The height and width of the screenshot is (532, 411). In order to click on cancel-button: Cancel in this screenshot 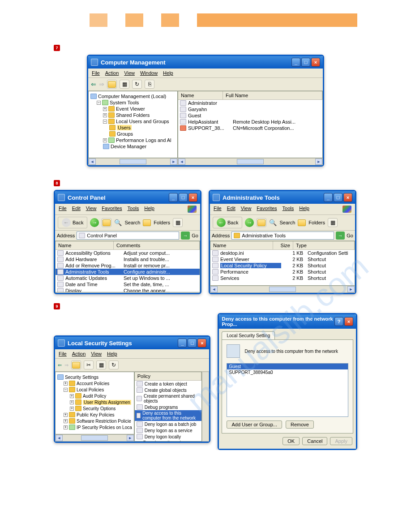, I will do `click(315, 441)`.